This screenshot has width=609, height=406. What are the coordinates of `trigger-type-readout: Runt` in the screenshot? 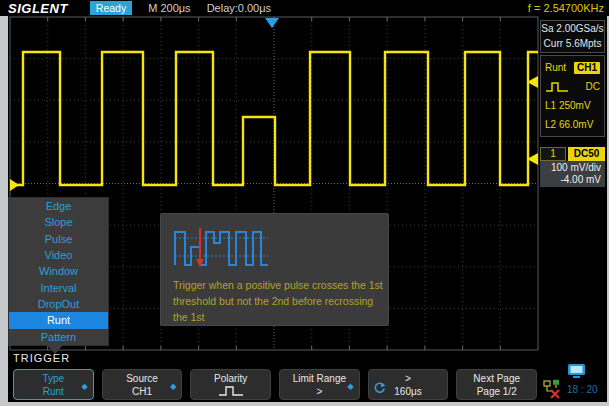 It's located at (556, 68).